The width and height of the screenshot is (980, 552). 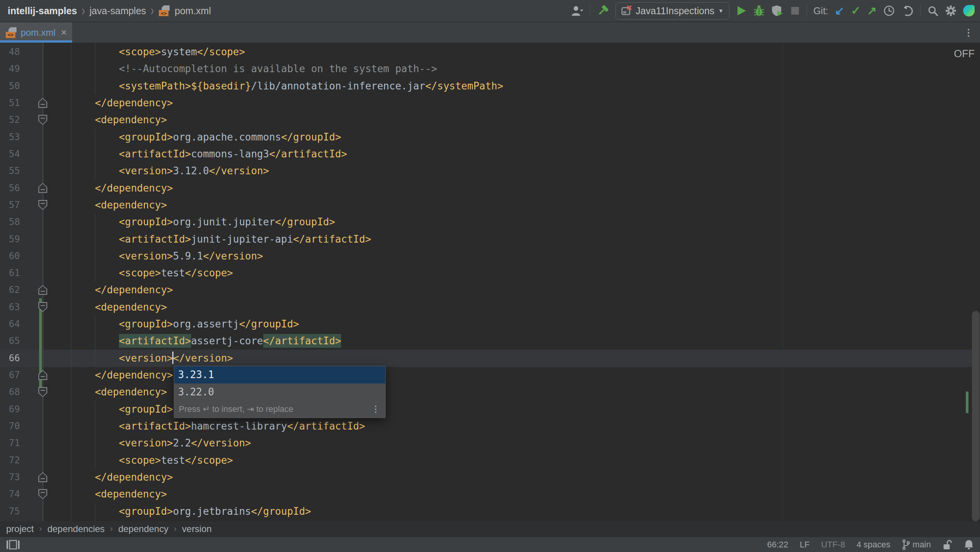 What do you see at coordinates (280, 409) in the screenshot?
I see `completion-hint: Press ↵ to insert, ⇥ to replace ⋮` at bounding box center [280, 409].